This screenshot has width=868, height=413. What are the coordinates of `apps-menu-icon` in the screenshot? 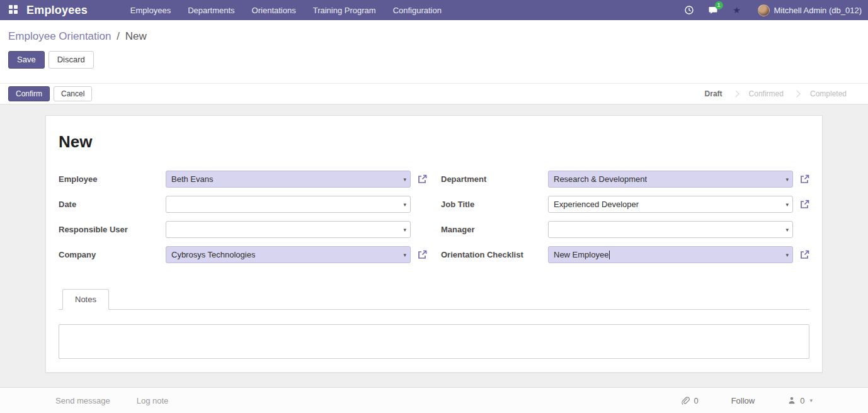 It's located at (14, 10).